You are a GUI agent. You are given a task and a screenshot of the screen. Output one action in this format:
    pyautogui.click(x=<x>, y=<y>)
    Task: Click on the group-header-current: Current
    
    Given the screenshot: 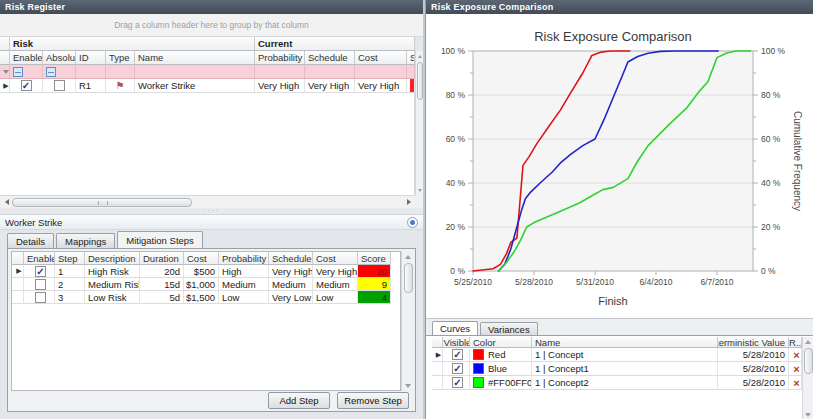 What is the action you would take?
    pyautogui.click(x=335, y=44)
    